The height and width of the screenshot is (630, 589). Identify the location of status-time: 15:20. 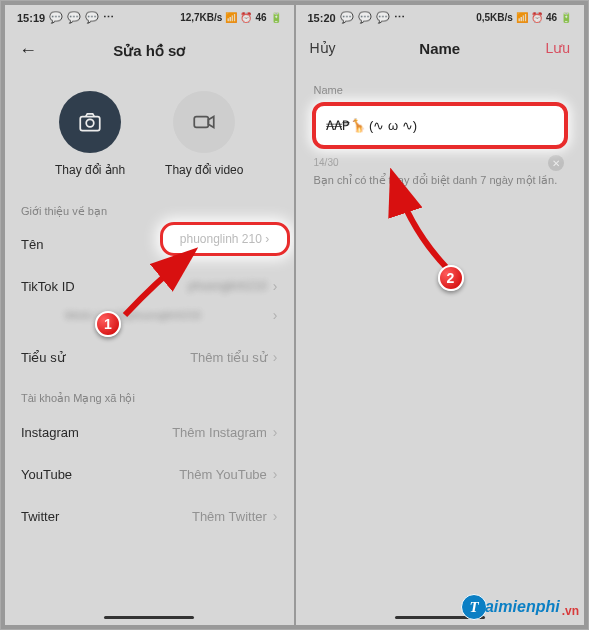
(322, 18).